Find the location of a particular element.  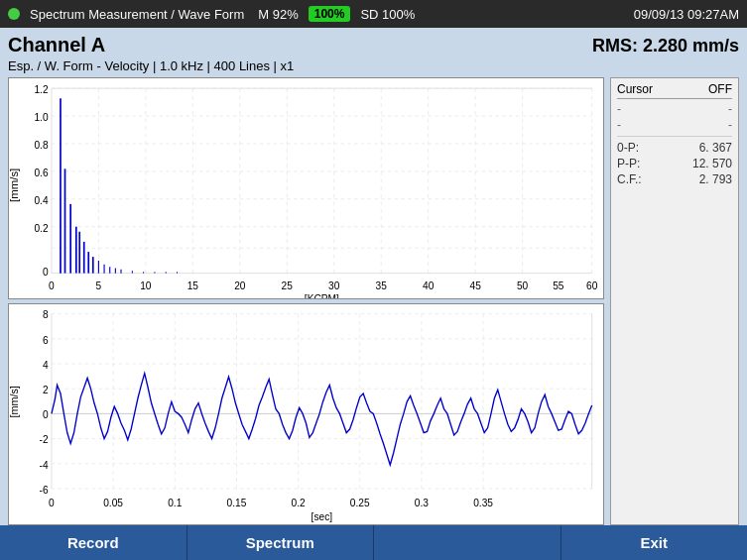

header-battery: 100% is located at coordinates (329, 14).